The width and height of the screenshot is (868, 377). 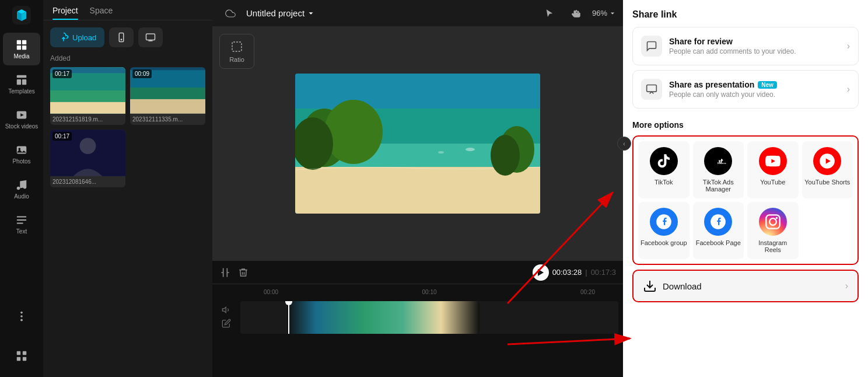 I want to click on screen-btn, so click(x=150, y=37).